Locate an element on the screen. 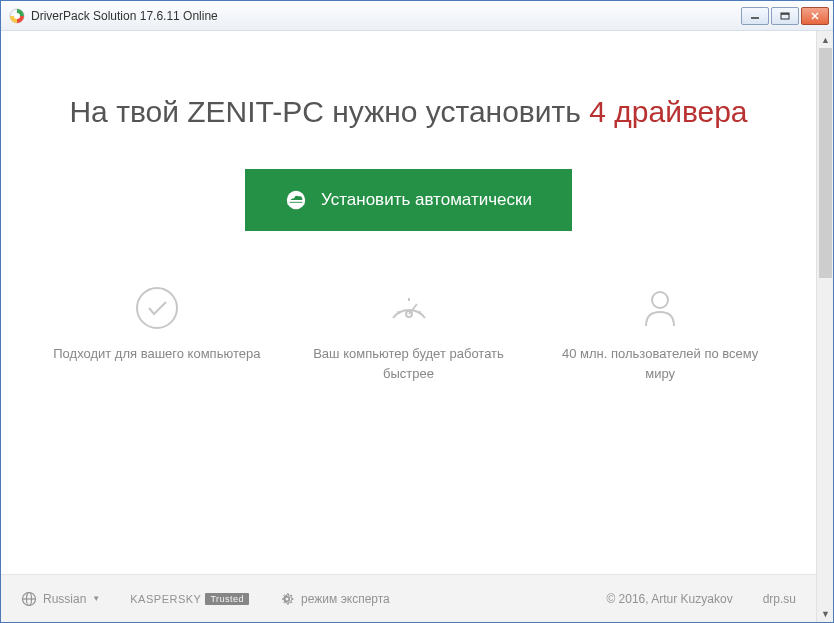 Image resolution: width=834 pixels, height=623 pixels. scroll-up-arrow: ▲ is located at coordinates (825, 40).